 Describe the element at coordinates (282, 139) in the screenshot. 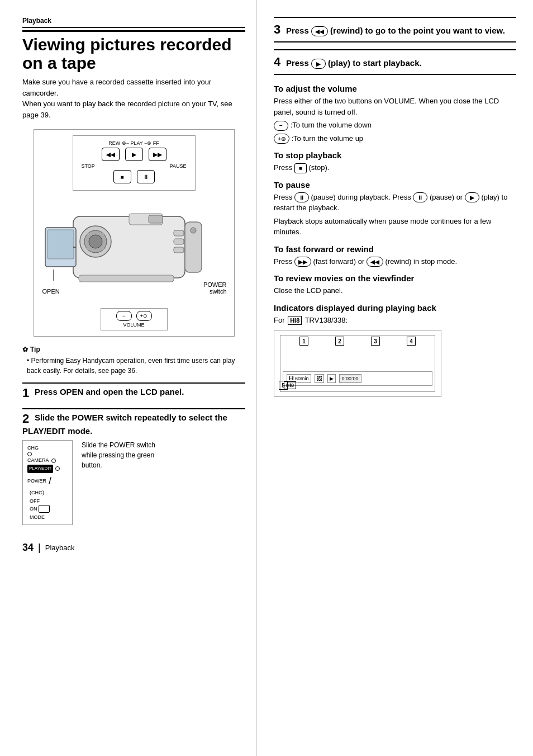

I see `vol-up-btn-icon: +⊙` at that location.